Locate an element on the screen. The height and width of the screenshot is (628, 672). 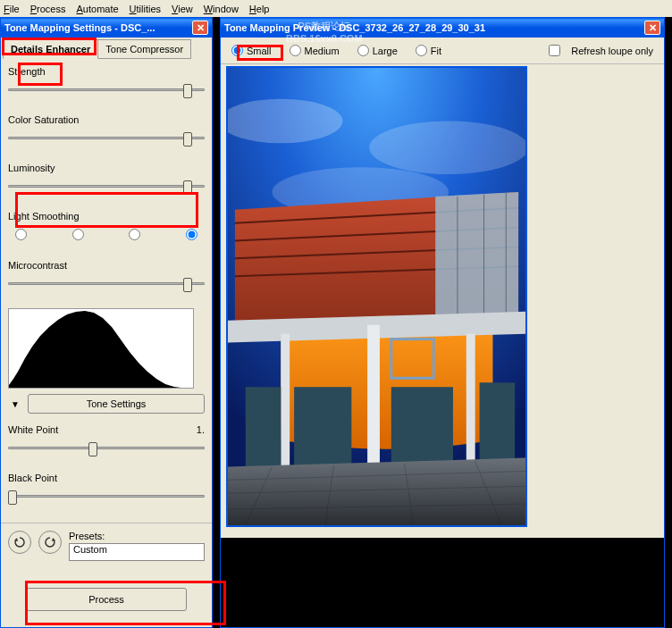
preview-toolbar: Small Medium Large Fit Refresh loupe onl… is located at coordinates (442, 51).